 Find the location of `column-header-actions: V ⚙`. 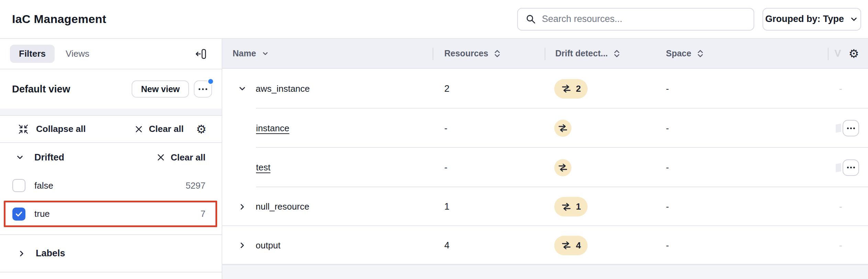

column-header-actions: V ⚙ is located at coordinates (848, 54).